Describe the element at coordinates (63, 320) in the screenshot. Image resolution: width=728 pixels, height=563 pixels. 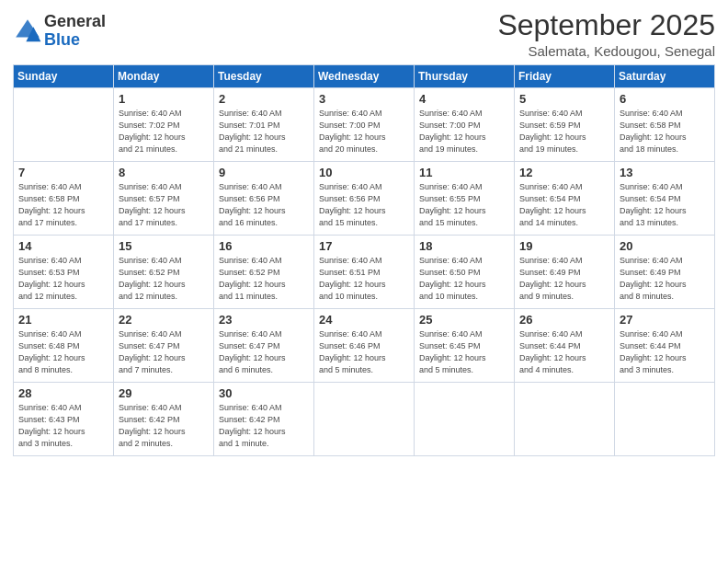
I see `day-number: 21` at that location.